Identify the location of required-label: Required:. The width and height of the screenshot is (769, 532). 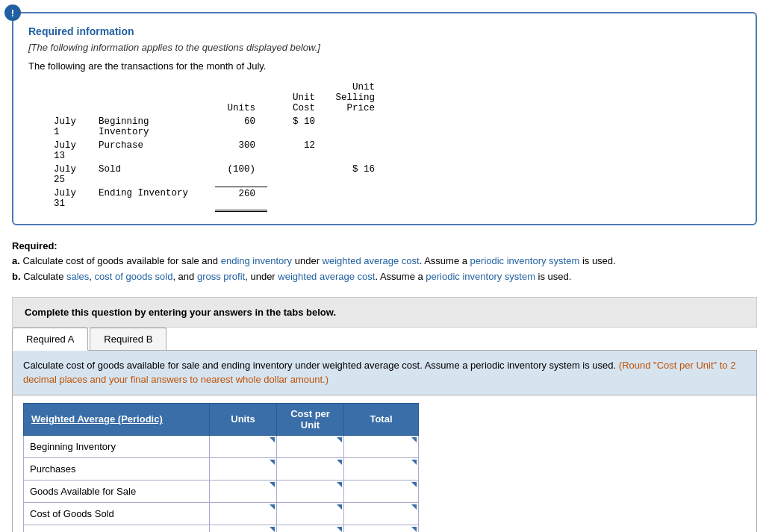
(34, 246).